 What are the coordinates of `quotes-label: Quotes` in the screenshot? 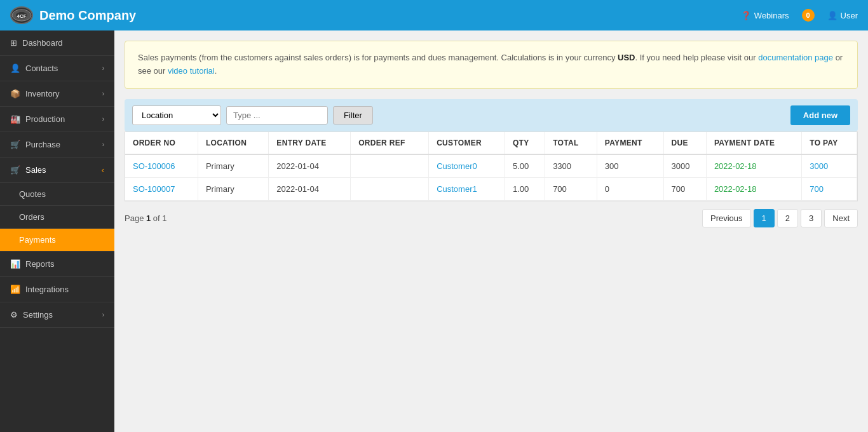 It's located at (32, 194).